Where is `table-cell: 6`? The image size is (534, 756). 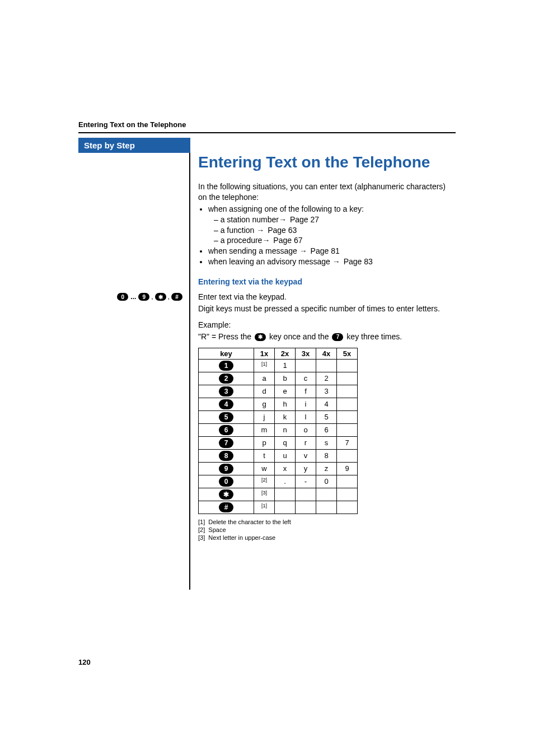
table-cell: 6 is located at coordinates (327, 430).